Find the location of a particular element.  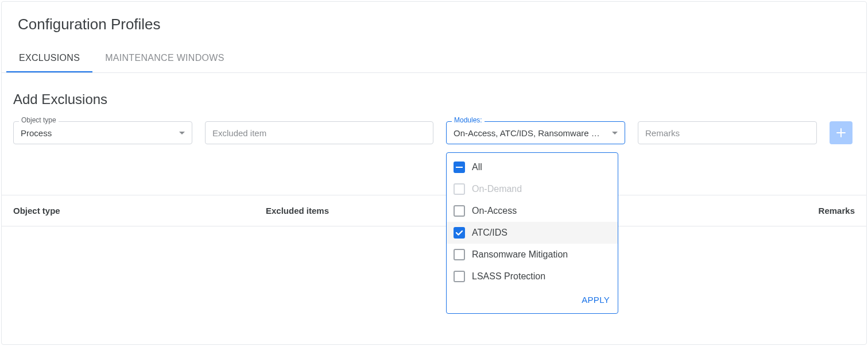

modules-field: Modules: On-Access, ATC/IDS, Ransomware … is located at coordinates (536, 133).